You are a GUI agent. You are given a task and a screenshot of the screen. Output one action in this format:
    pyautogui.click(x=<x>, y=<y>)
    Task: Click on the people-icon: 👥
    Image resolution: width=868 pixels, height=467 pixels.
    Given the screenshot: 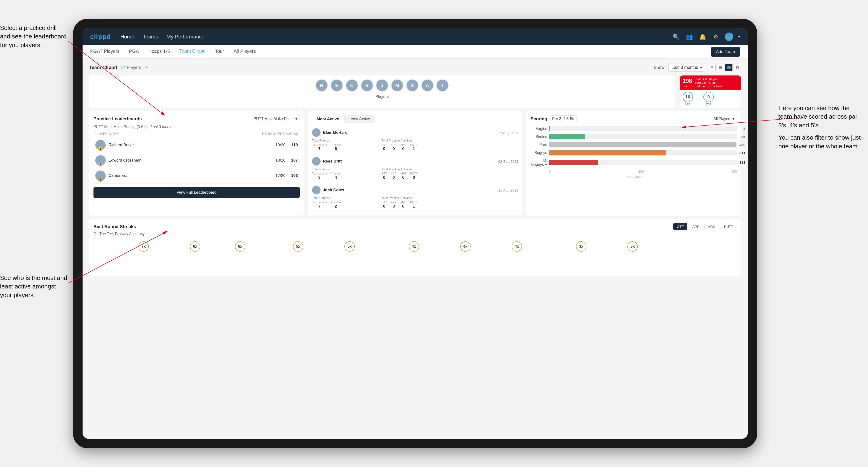 What is the action you would take?
    pyautogui.click(x=689, y=37)
    